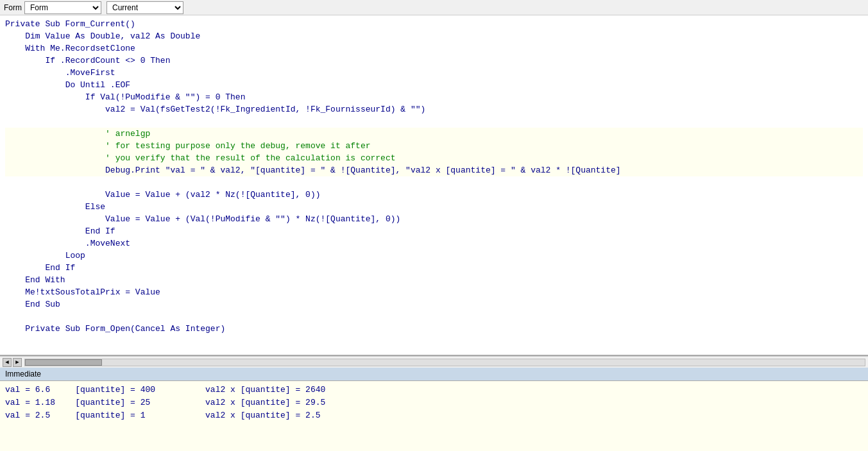 The height and width of the screenshot is (451, 868). Describe the element at coordinates (434, 328) in the screenshot. I see `code-line: Private Sub Form_Open(Cancel As Integer)` at that location.